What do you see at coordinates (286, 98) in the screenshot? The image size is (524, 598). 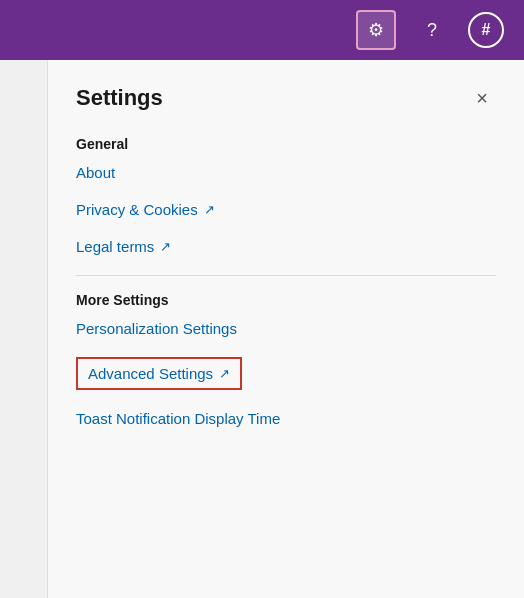 I see `settings-title-row: Settings ×` at bounding box center [286, 98].